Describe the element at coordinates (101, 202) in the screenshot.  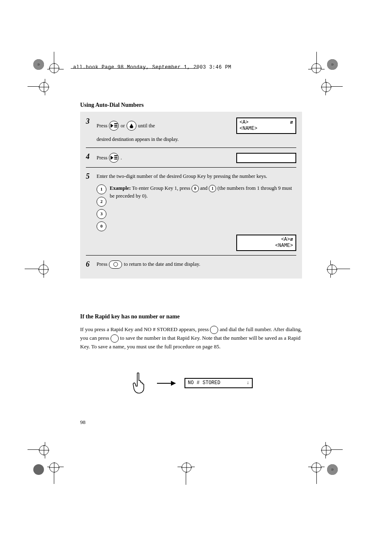
I see `numkey-icon: 2` at that location.